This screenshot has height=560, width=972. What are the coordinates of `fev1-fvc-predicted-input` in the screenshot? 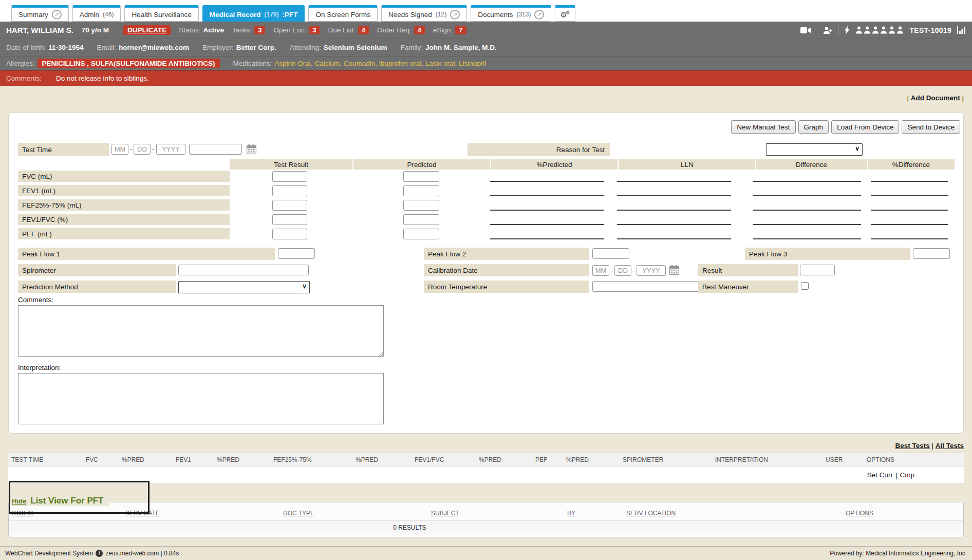 It's located at (421, 220).